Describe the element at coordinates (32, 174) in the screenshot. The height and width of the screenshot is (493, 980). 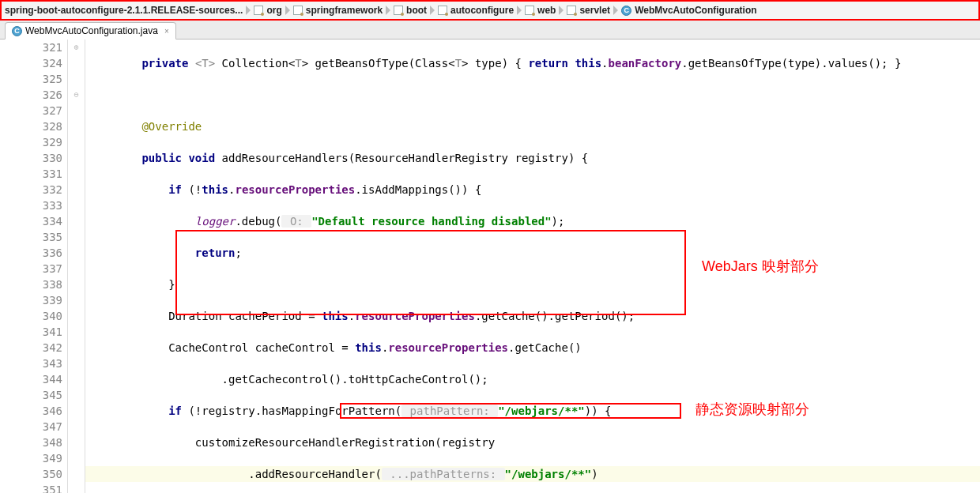
I see `line-number: 331` at that location.